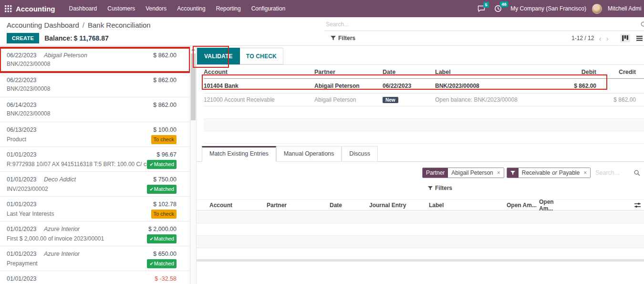  Describe the element at coordinates (95, 259) in the screenshot. I see `statement-line: 01/01/2023 Azure Interior $ 650.00 Prepa…` at that location.